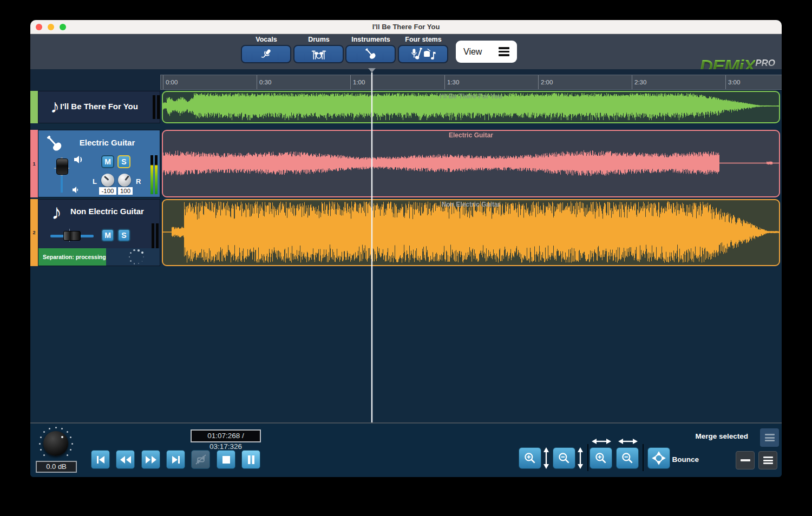 The height and width of the screenshot is (516, 812). I want to click on toolbar-divider, so click(588, 458).